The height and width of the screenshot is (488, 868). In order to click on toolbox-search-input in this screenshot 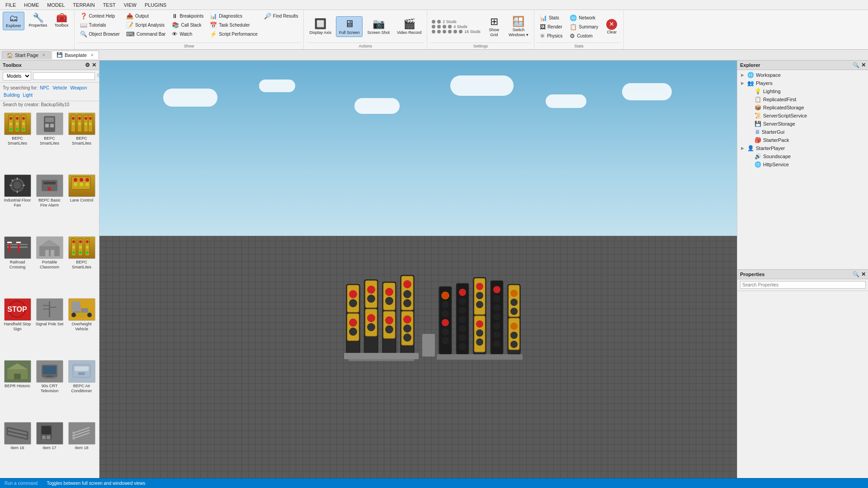, I will do `click(64, 76)`.